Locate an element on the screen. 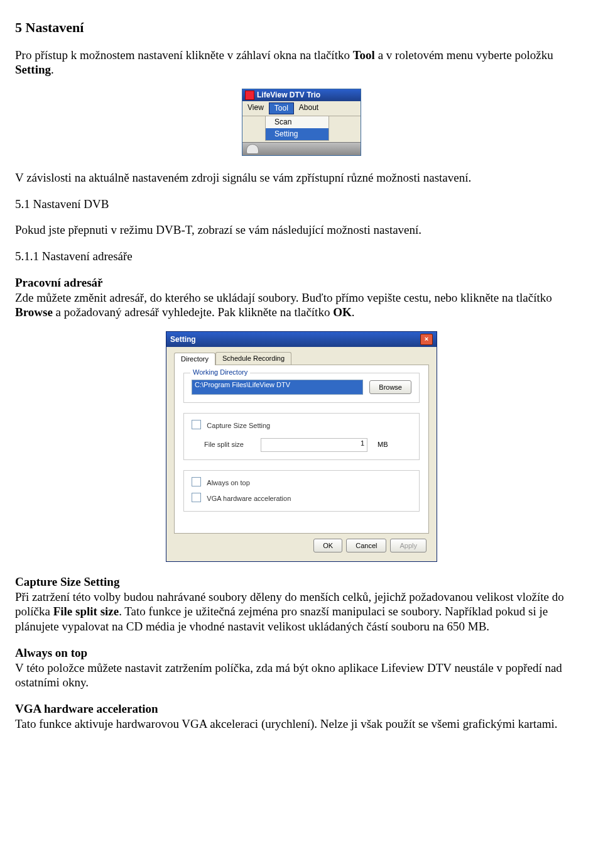 The width and height of the screenshot is (603, 868). group-working-directory: Working Directory C:\Program Files\LifeV… is located at coordinates (302, 388).